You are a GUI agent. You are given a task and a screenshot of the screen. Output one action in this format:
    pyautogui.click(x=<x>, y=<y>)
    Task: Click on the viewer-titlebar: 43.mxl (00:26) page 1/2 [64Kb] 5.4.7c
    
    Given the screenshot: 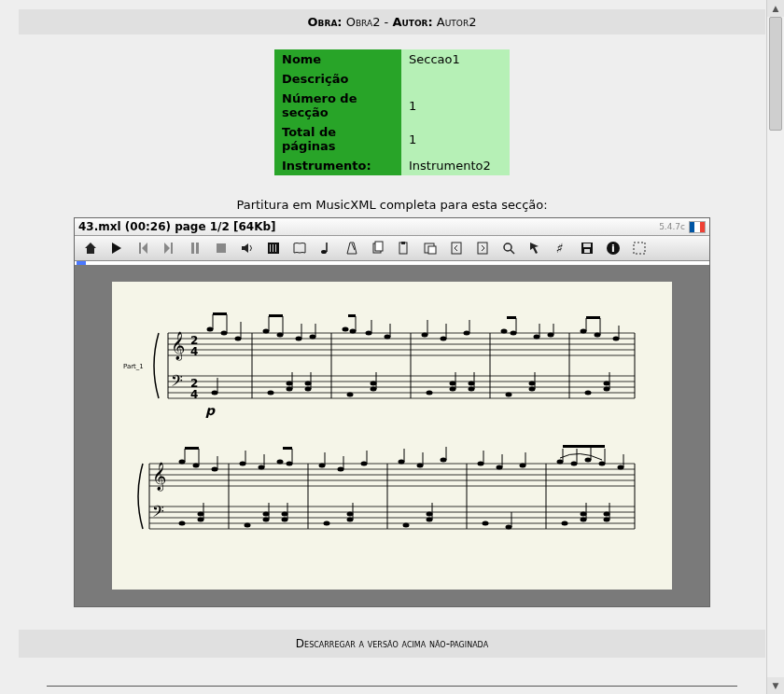 What is the action you would take?
    pyautogui.click(x=392, y=228)
    